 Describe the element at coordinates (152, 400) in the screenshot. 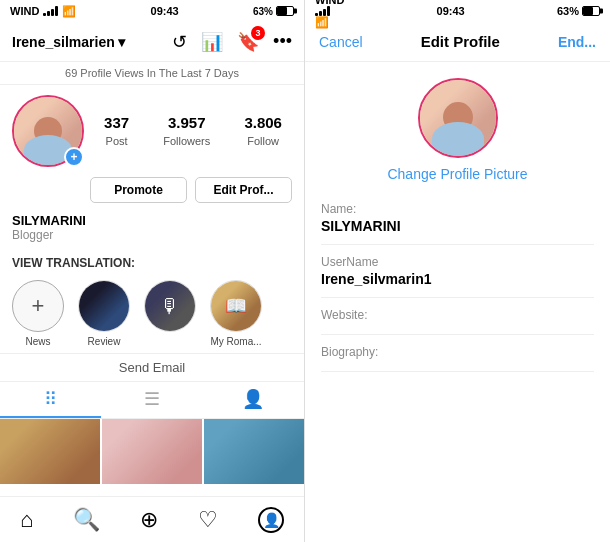

I see `tab-list: ☰` at that location.